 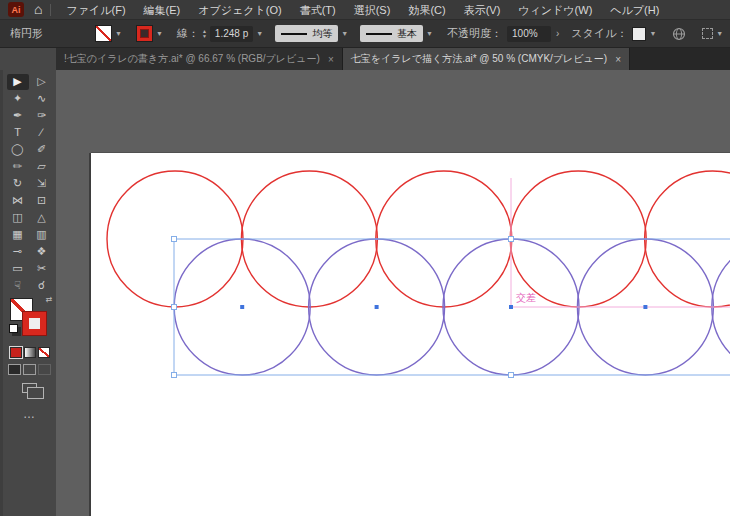 What do you see at coordinates (41, 234) in the screenshot?
I see `gradient-icon: ▥` at bounding box center [41, 234].